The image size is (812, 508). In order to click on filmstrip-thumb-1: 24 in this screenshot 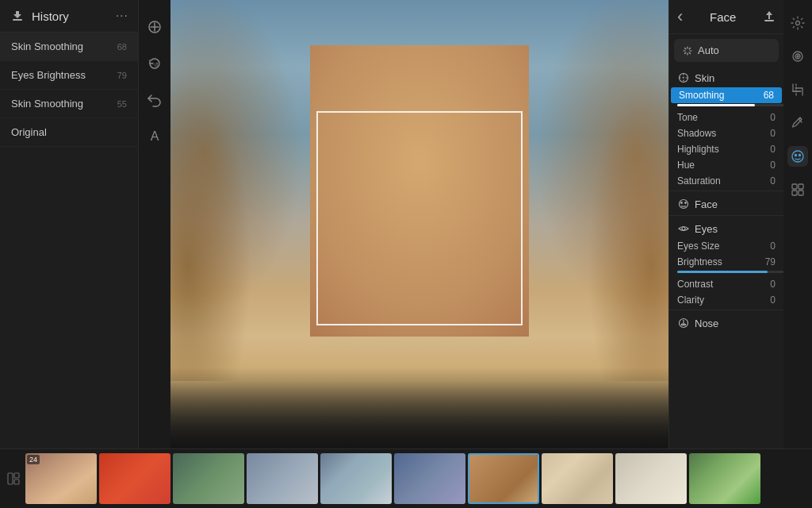, I will do `click(61, 479)`.